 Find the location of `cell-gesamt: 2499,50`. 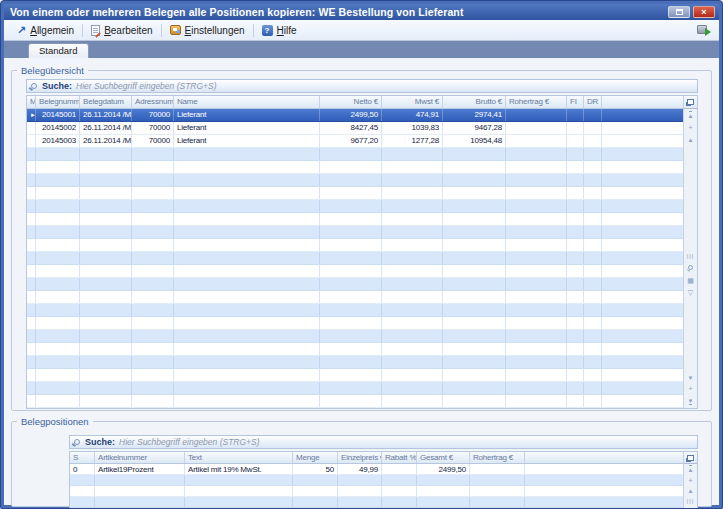

cell-gesamt: 2499,50 is located at coordinates (444, 469).